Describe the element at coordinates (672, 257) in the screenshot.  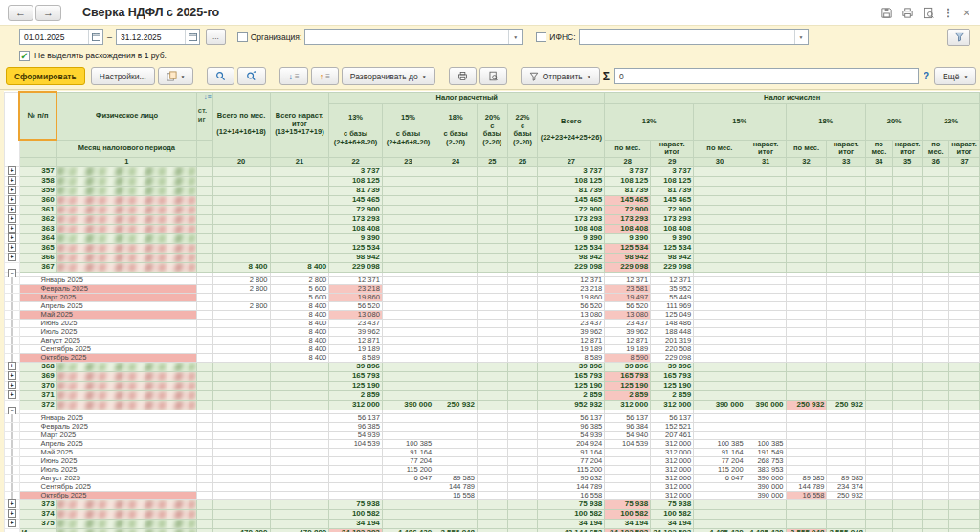
I see `value-cell: 98 942` at that location.